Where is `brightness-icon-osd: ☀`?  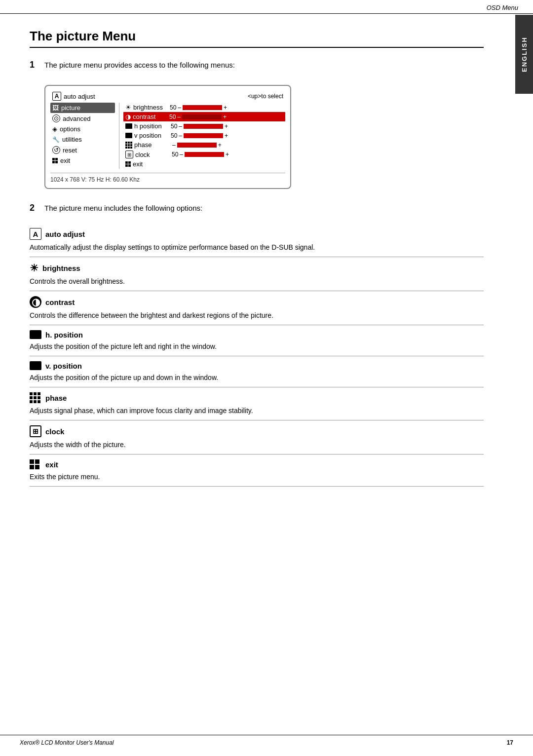 brightness-icon-osd: ☀ is located at coordinates (128, 108).